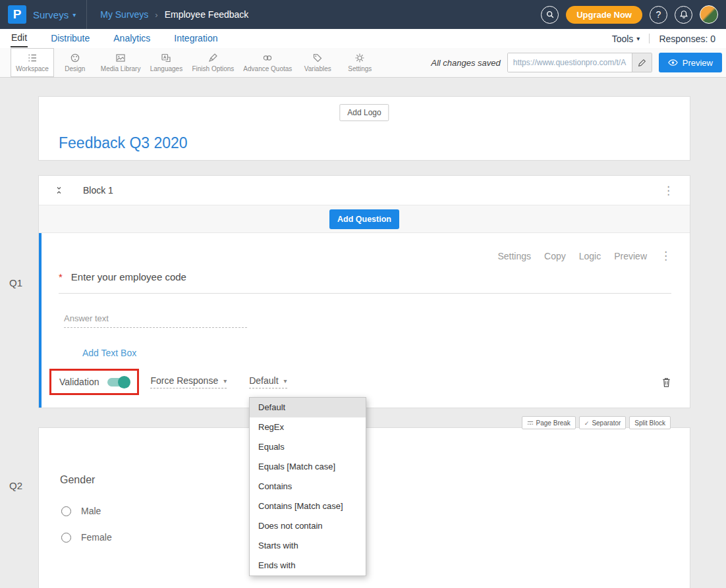 Image resolution: width=726 pixels, height=588 pixels. Describe the element at coordinates (665, 255) in the screenshot. I see `question-menu-icon` at that location.